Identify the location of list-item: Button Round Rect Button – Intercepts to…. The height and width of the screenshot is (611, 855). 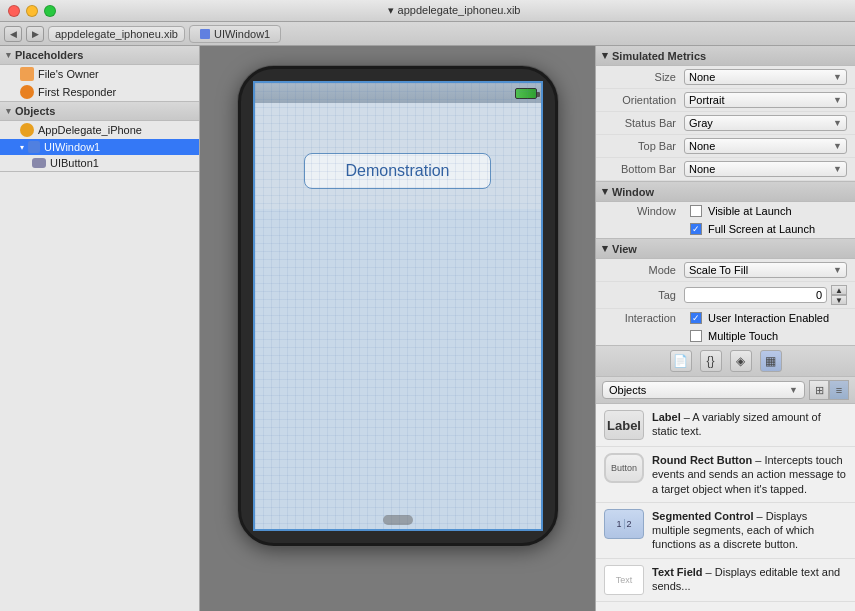
(726, 475).